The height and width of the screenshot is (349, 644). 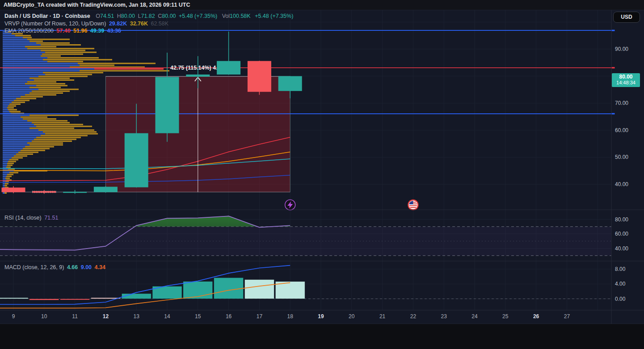 I want to click on svg-text: 90.00, so click(x=622, y=49).